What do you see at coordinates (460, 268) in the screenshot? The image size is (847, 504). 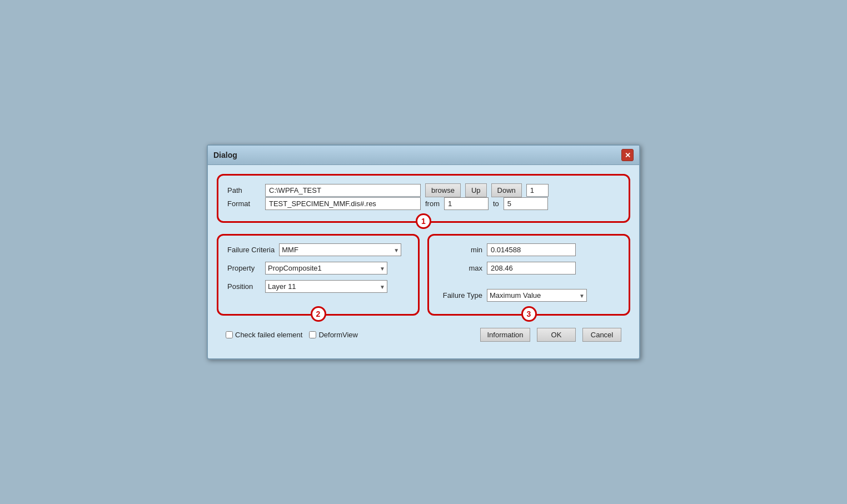 I see `max-label: max` at bounding box center [460, 268].